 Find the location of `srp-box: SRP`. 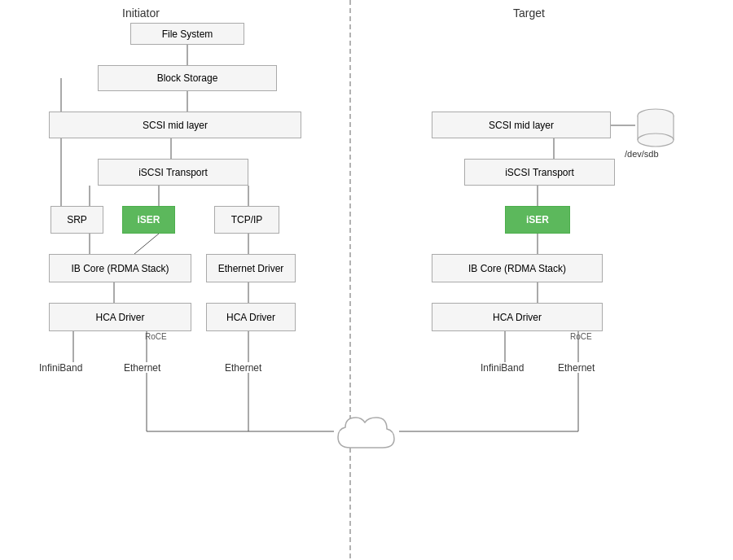

srp-box: SRP is located at coordinates (77, 220).